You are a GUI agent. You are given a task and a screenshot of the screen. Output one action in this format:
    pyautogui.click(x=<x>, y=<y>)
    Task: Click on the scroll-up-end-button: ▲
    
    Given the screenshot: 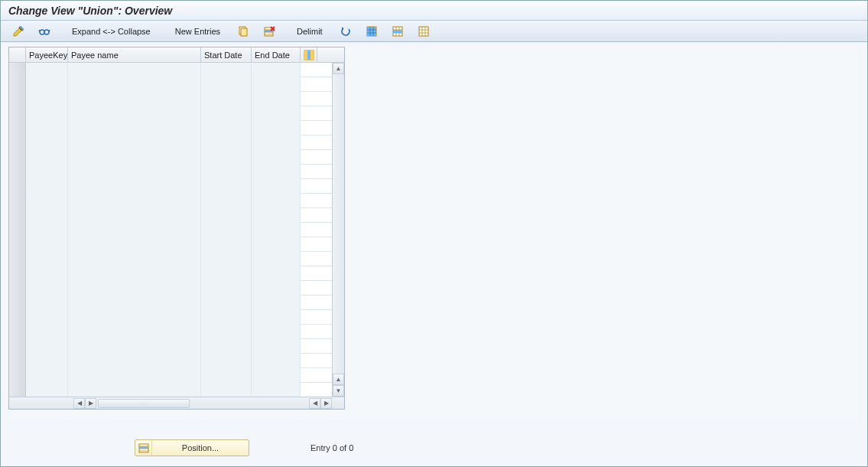 What is the action you would take?
    pyautogui.click(x=338, y=380)
    